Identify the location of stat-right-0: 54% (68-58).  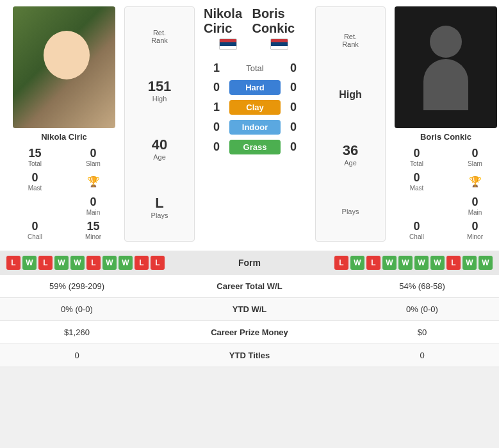
(422, 286).